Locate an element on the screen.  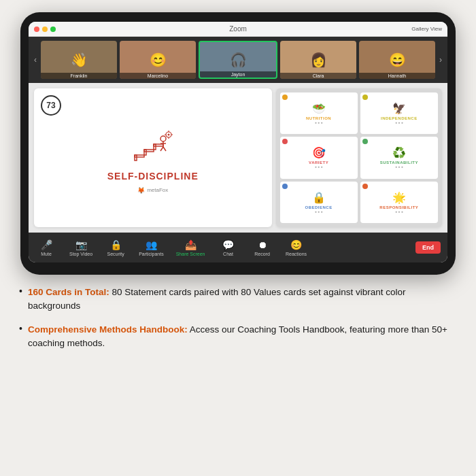
bullet-item-0: • 160 Cards in Total: 80 Statement cards… is located at coordinates (238, 299).